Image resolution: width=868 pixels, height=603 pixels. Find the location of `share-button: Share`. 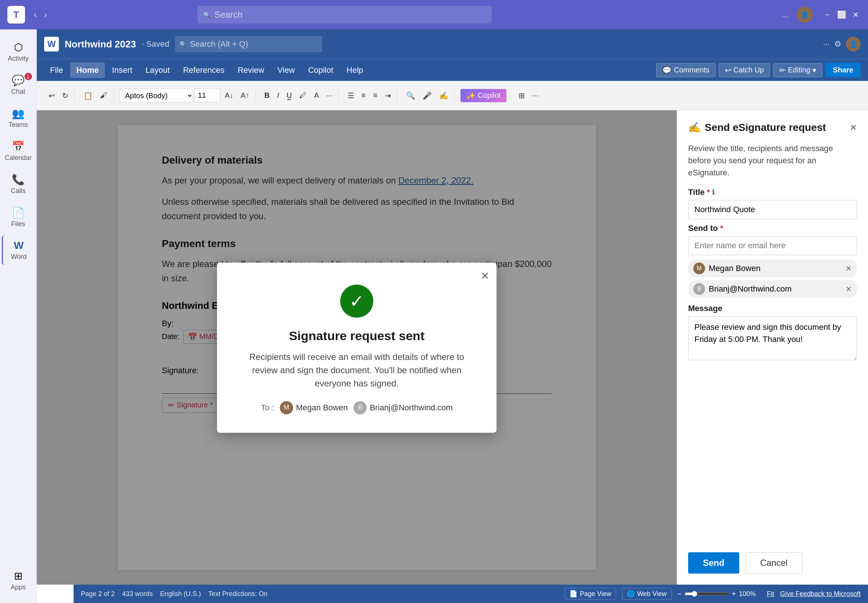

share-button: Share is located at coordinates (843, 70).